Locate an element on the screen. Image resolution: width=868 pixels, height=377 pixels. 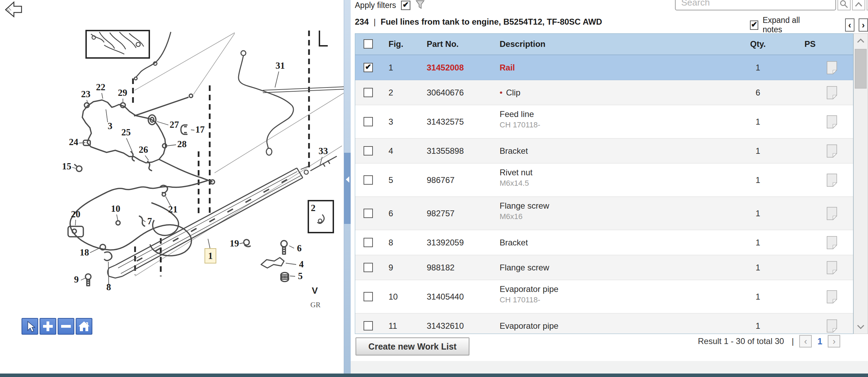
diagram-callout-21: 21 is located at coordinates (173, 209).